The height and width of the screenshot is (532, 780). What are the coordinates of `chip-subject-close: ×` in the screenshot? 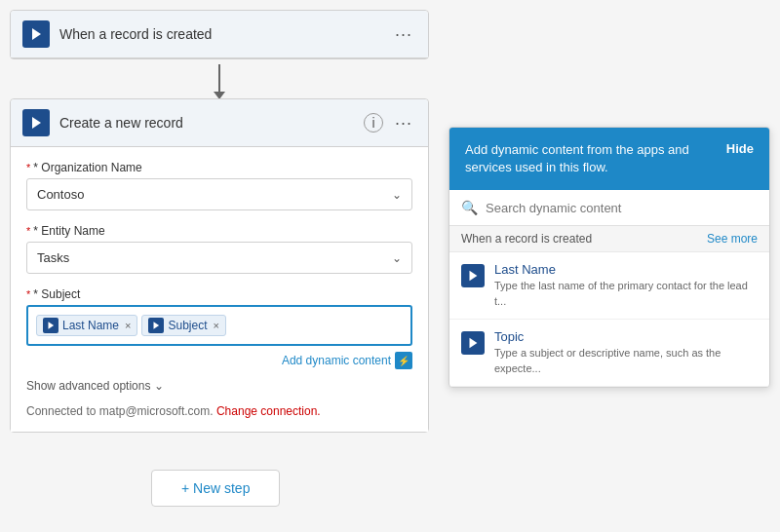 It's located at (216, 325).